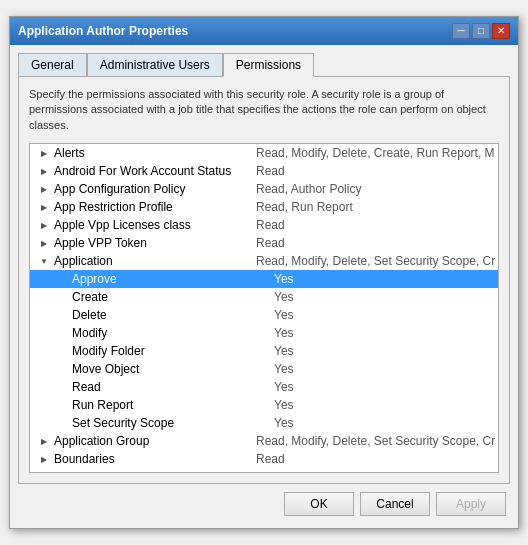 Image resolution: width=528 pixels, height=545 pixels. Describe the element at coordinates (170, 297) in the screenshot. I see `tree-item-name: Create` at that location.